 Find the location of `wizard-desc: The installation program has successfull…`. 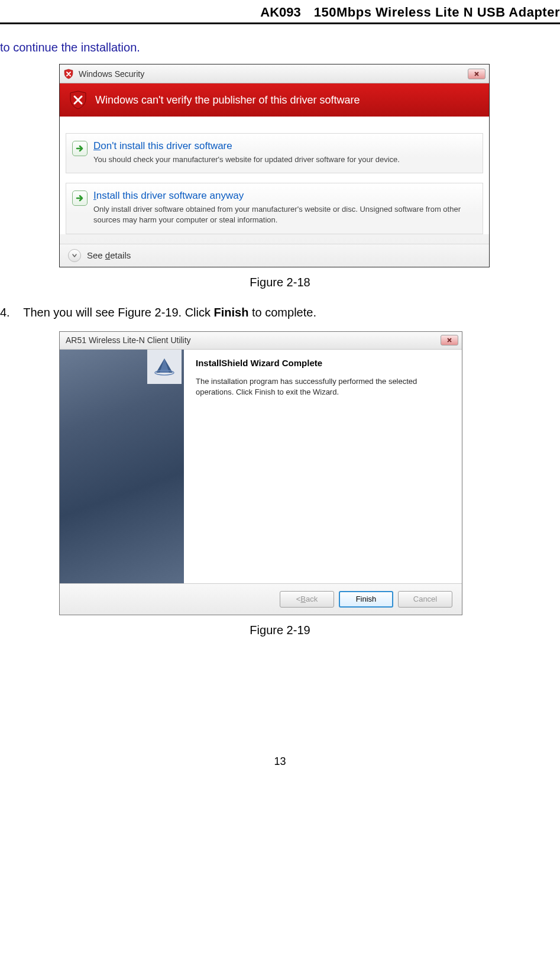

wizard-desc: The installation program has successfull… is located at coordinates (323, 387).